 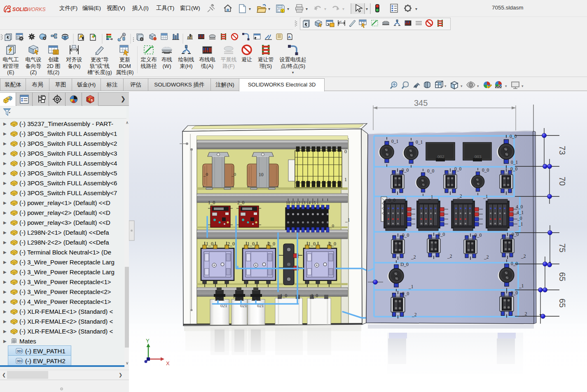 What do you see at coordinates (520, 212) in the screenshot?
I see `svg-text: 4_1` at bounding box center [520, 212].